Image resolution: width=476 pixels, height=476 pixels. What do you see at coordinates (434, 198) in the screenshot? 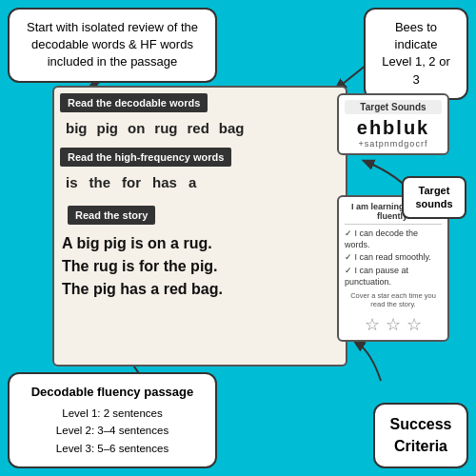
I see `target-label-box: Target sounds` at bounding box center [434, 198].